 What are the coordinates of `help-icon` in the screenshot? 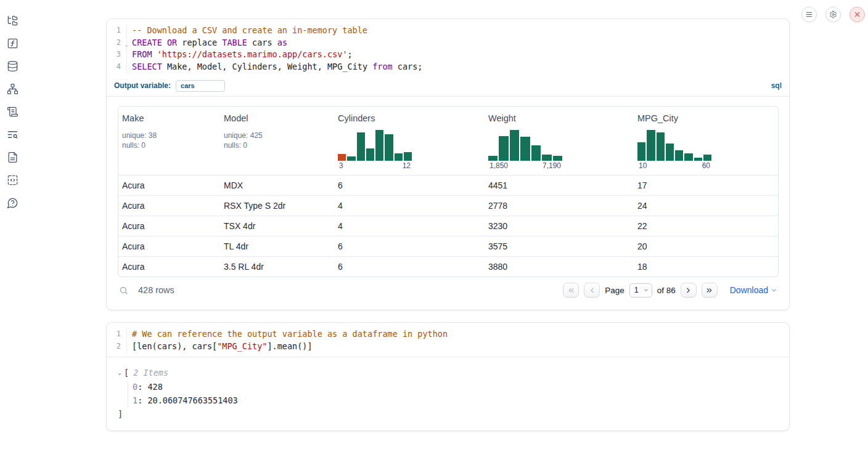 It's located at (12, 203).